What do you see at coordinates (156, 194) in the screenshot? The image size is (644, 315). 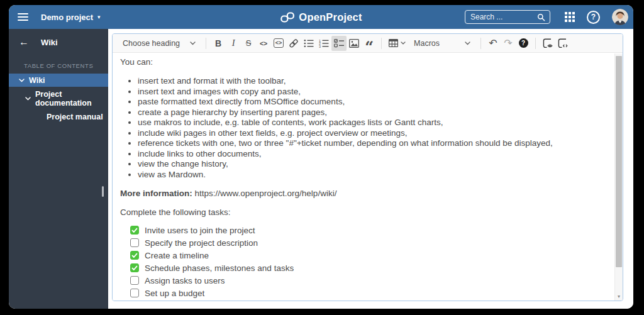 I see `more-information-label: More information:` at bounding box center [156, 194].